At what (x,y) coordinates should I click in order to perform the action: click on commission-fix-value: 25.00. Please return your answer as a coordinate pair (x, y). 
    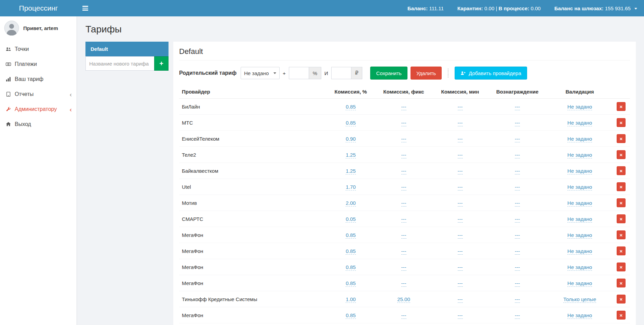
    Looking at the image, I should click on (404, 300).